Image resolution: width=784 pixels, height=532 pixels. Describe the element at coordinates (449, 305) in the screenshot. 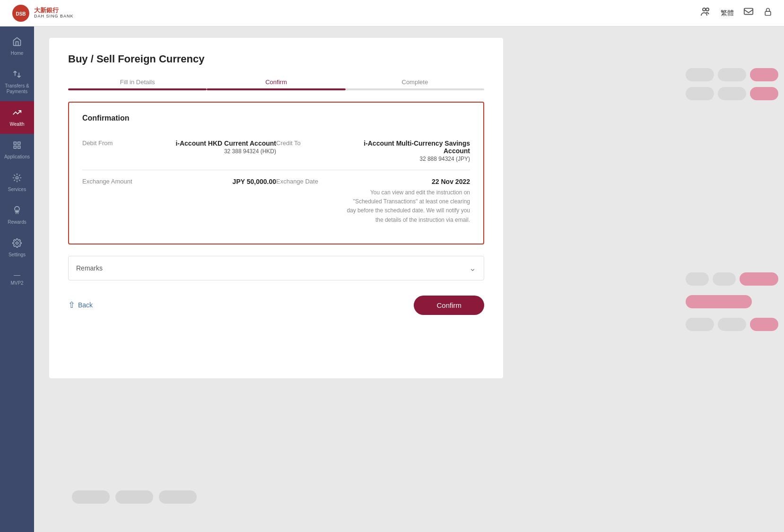

I see `confirm-button: Confirm` at that location.